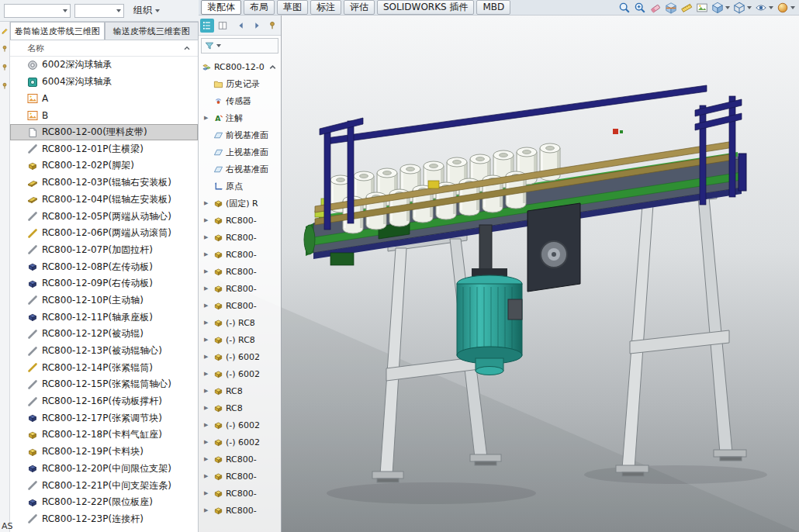 The height and width of the screenshot is (532, 799). What do you see at coordinates (742, 8) in the screenshot?
I see `display-style-button` at bounding box center [742, 8].